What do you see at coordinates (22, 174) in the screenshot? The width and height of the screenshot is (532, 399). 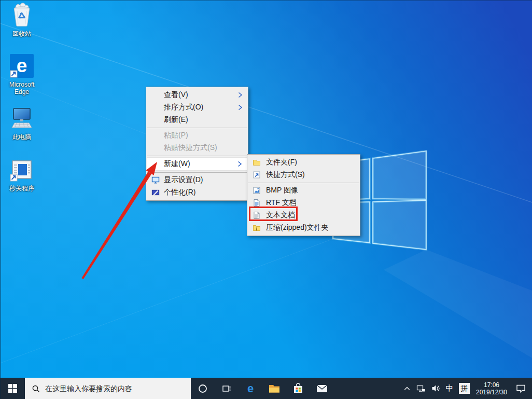 I see `desktop-icon-app-shortcut: 秒关程序` at bounding box center [22, 174].